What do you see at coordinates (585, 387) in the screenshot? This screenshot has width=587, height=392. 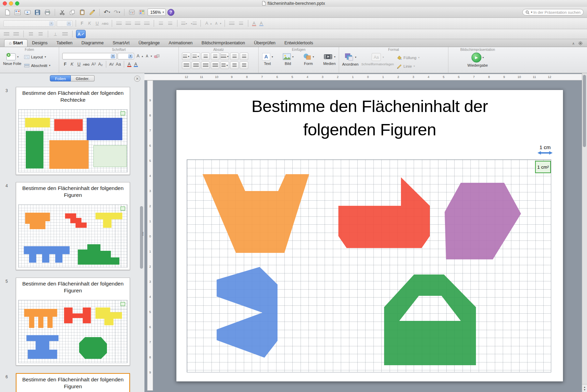 I see `scroll-up-icon: ▲` at bounding box center [585, 387].